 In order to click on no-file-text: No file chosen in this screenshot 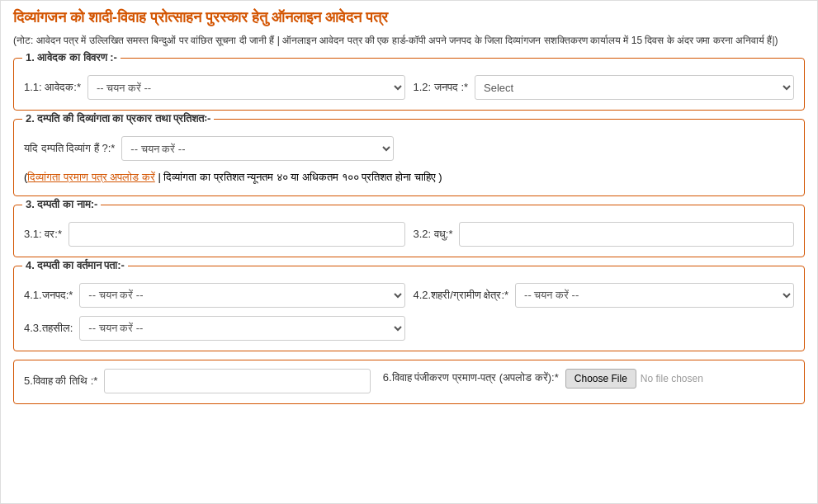, I will do `click(672, 379)`.